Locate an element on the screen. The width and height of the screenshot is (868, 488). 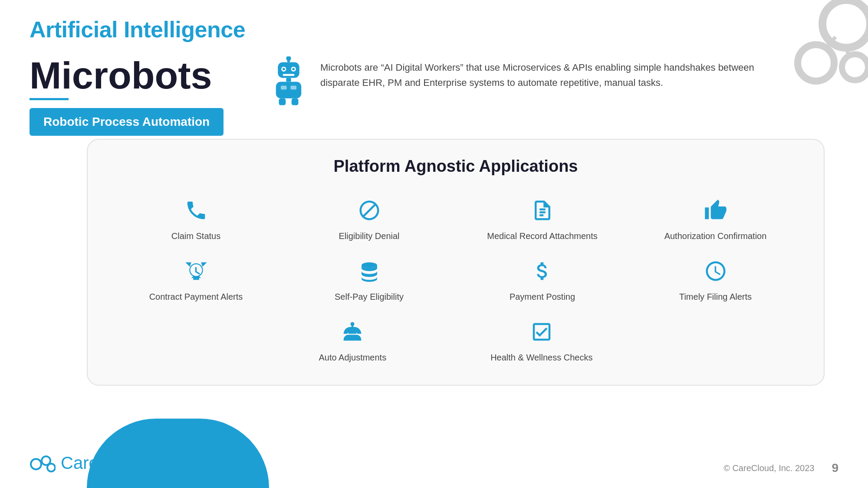
platform-title: Platform Agnostic Applications is located at coordinates (456, 167).